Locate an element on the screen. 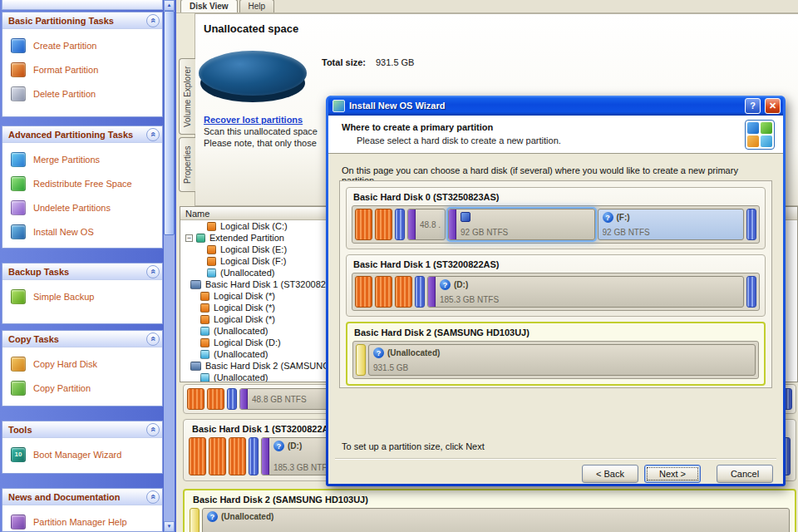  format-partition-icon is located at coordinates (18, 70).